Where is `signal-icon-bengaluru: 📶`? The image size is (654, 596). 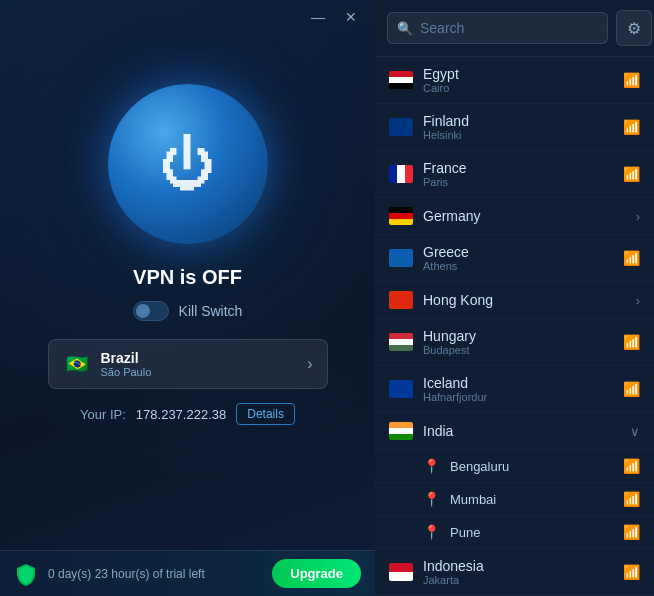
signal-icon-bengaluru: 📶 is located at coordinates (632, 466).